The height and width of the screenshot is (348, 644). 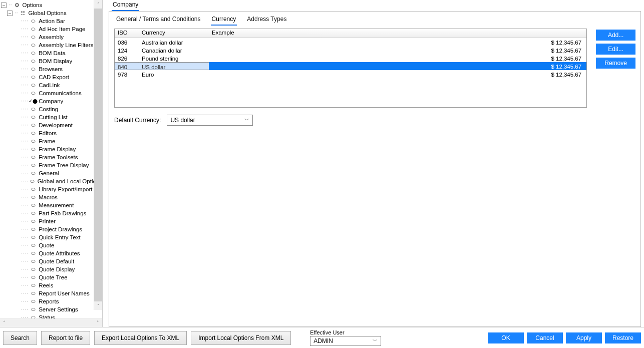 I want to click on table-row: 124Canadian dollar$ 12,345.67, so click(x=351, y=50).